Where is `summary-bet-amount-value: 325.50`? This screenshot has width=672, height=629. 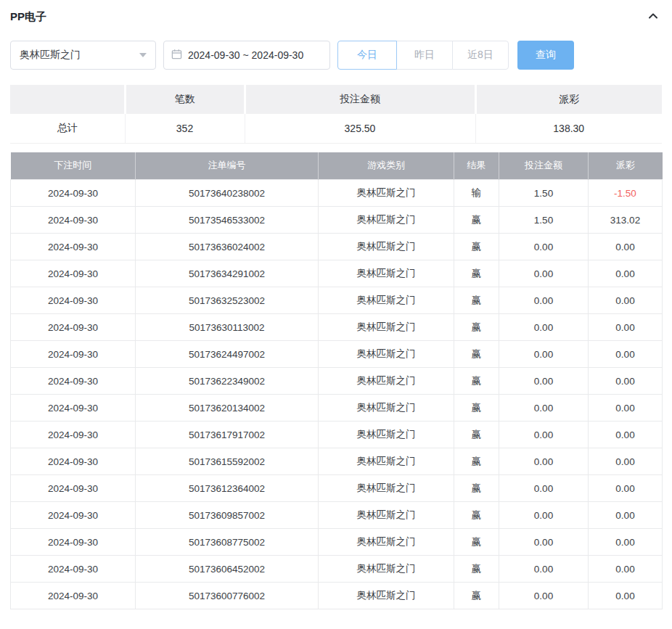 summary-bet-amount-value: 325.50 is located at coordinates (360, 128).